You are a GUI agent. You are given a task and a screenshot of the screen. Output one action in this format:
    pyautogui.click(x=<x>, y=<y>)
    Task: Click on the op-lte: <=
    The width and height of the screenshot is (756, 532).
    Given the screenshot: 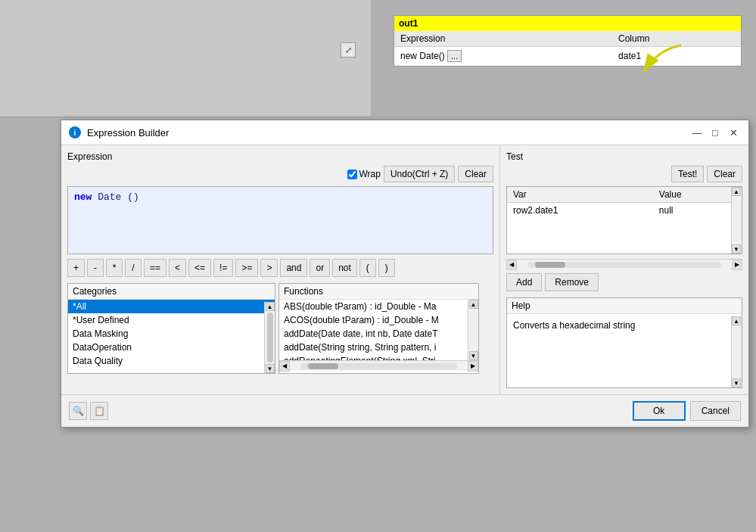 What is the action you would take?
    pyautogui.click(x=200, y=268)
    